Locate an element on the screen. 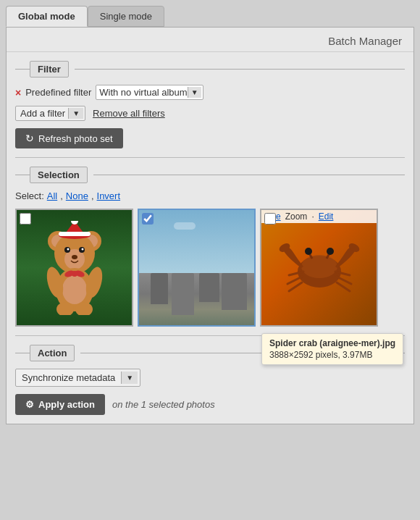  select-none-link: None is located at coordinates (77, 196).